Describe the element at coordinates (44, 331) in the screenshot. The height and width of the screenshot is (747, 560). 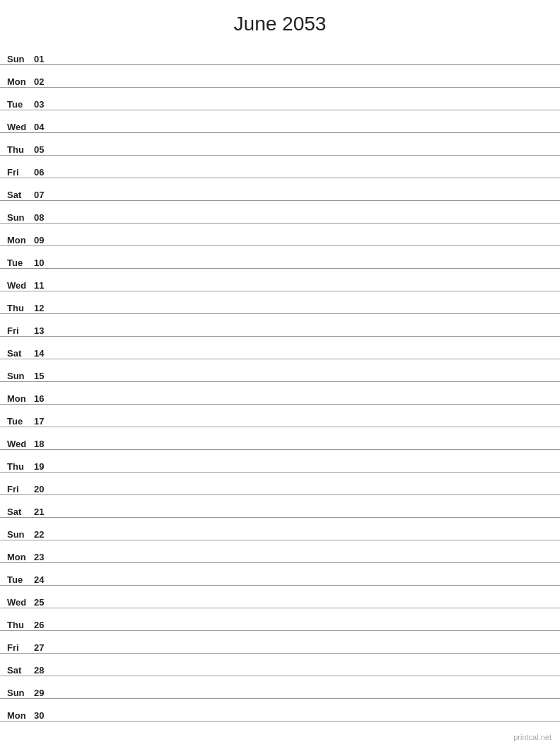
I see `date-label: 13` at that location.